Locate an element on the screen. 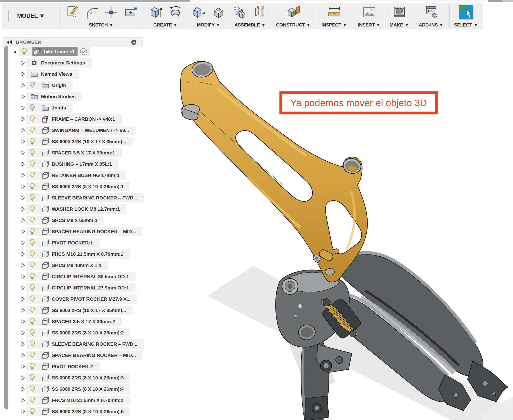 This screenshot has width=513, height=420. tree-row: SHCS M8 40mm X 1:1 is located at coordinates (73, 265).